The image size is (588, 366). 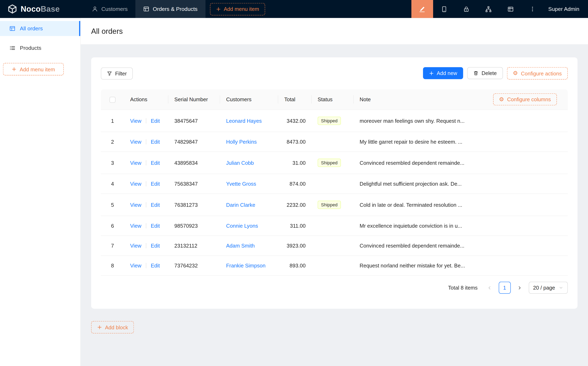 What do you see at coordinates (564, 9) in the screenshot?
I see `current-user-menu: Super Admin` at bounding box center [564, 9].